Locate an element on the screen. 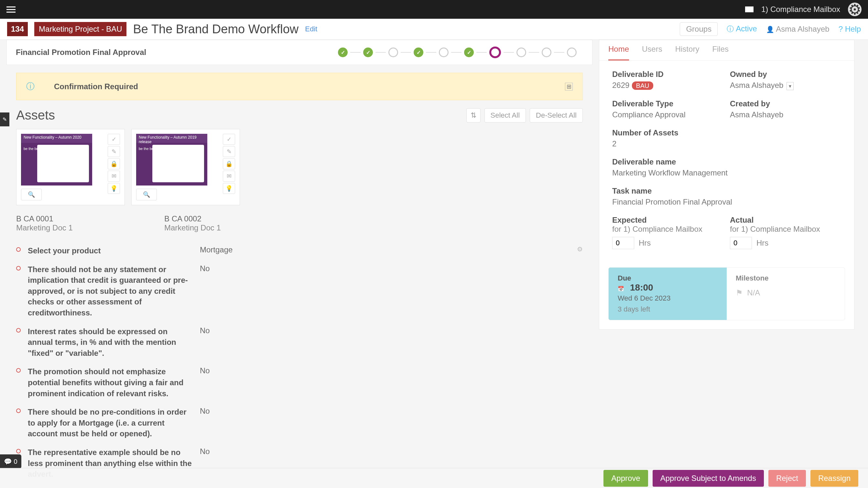 The height and width of the screenshot is (488, 868). status-active: Active is located at coordinates (742, 29).